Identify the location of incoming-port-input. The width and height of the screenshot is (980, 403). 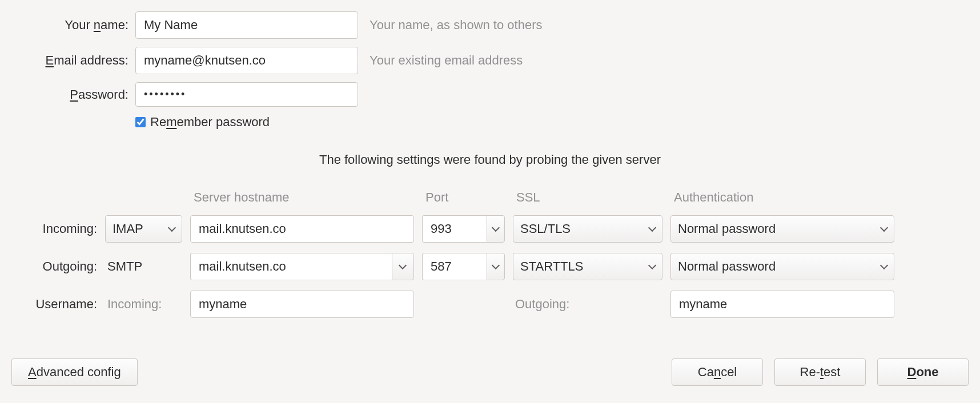
(455, 229).